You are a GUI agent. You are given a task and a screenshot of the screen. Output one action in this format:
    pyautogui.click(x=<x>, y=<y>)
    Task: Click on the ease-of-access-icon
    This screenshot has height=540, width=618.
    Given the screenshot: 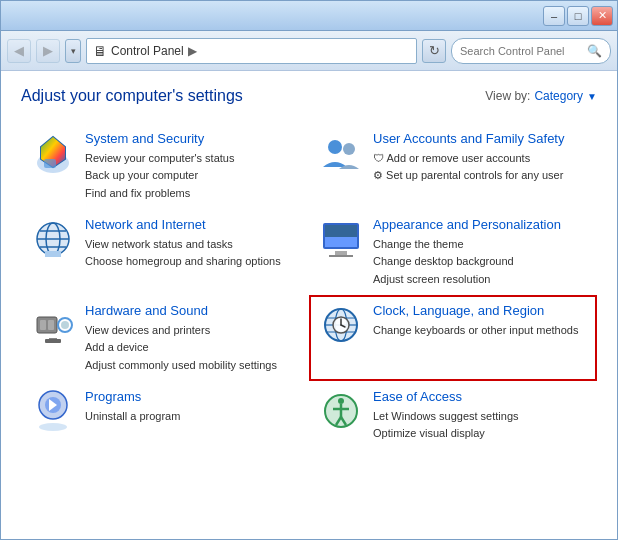 What is the action you would take?
    pyautogui.click(x=341, y=411)
    